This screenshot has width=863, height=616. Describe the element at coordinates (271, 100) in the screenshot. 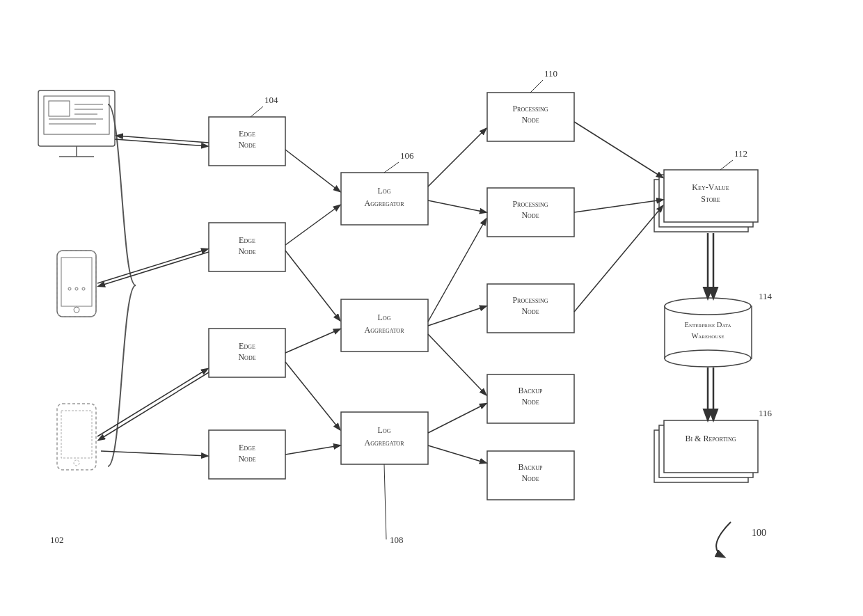

I see `svg-text: 104` at that location.